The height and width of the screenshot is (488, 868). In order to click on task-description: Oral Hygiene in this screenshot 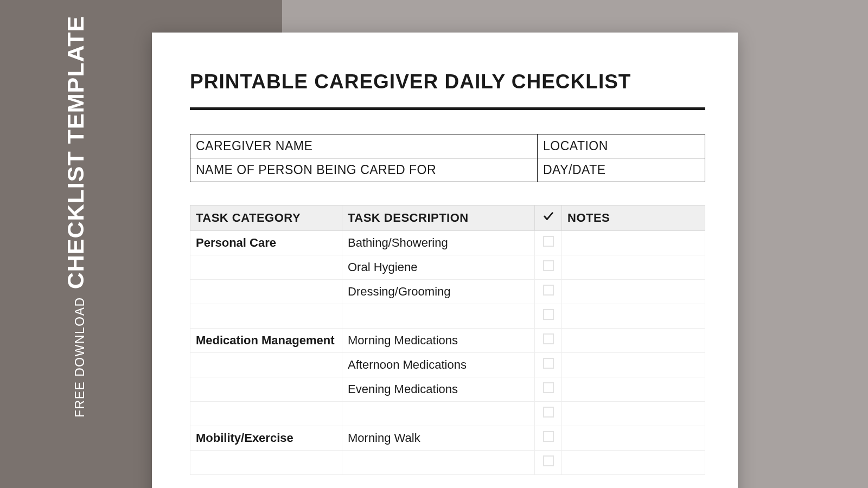, I will do `click(438, 268)`.